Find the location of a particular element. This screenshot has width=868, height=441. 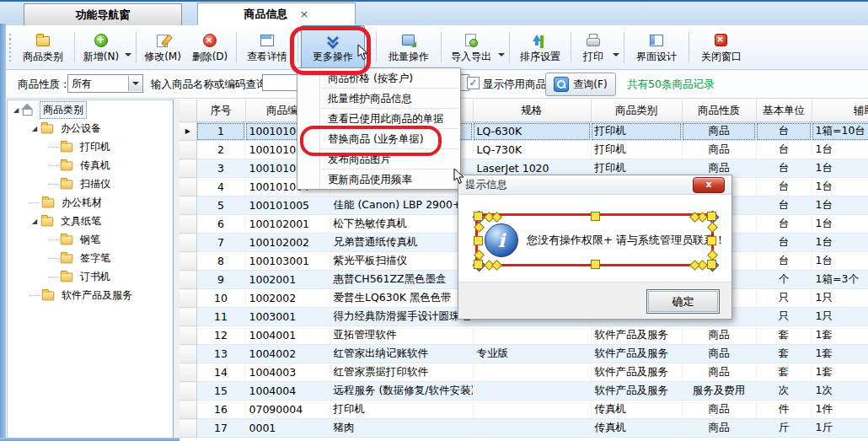

toolbar-button-12: 关闭窗口 is located at coordinates (721, 47).